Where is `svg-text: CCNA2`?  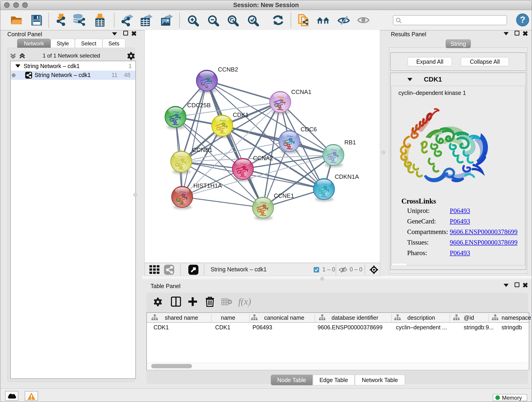
svg-text: CCNA2 is located at coordinates (263, 158).